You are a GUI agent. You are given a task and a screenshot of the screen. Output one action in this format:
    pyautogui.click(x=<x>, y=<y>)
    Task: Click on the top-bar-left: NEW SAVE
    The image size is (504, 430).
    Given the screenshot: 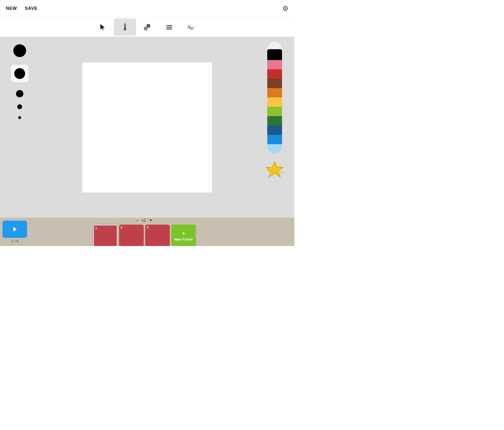 What is the action you would take?
    pyautogui.click(x=22, y=8)
    